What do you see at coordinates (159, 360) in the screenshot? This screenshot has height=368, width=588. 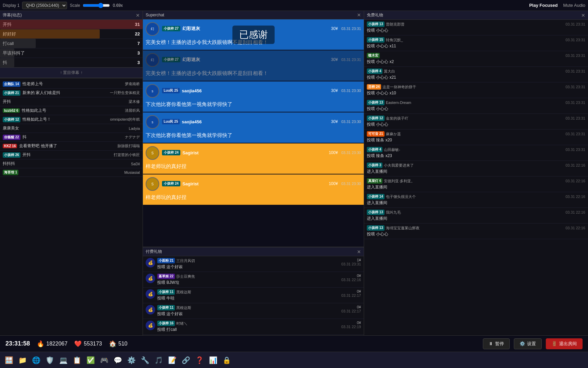 I see `taskbar-icon-11: 🎵` at bounding box center [159, 360].